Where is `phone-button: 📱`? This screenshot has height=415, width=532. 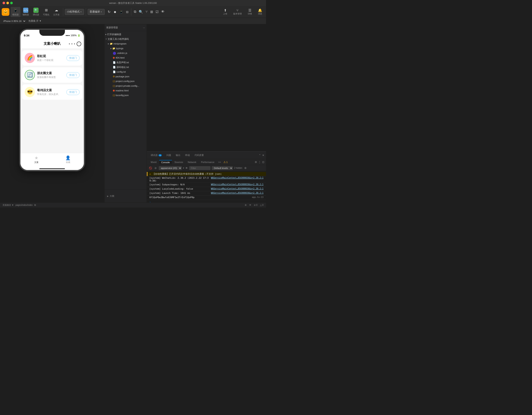
phone-button: 📱 is located at coordinates (121, 12).